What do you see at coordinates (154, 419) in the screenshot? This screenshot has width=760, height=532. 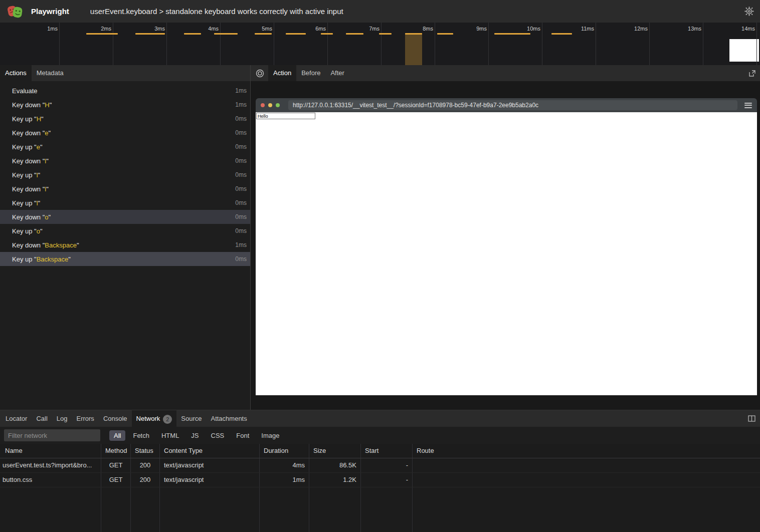 I see `tab-network: Network2` at bounding box center [154, 419].